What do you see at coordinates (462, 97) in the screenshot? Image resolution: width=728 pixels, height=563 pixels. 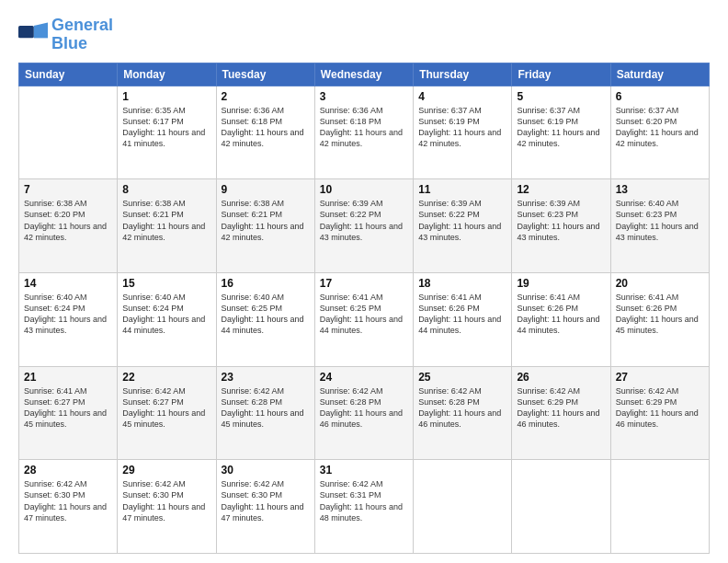 I see `day-number: 4` at bounding box center [462, 97].